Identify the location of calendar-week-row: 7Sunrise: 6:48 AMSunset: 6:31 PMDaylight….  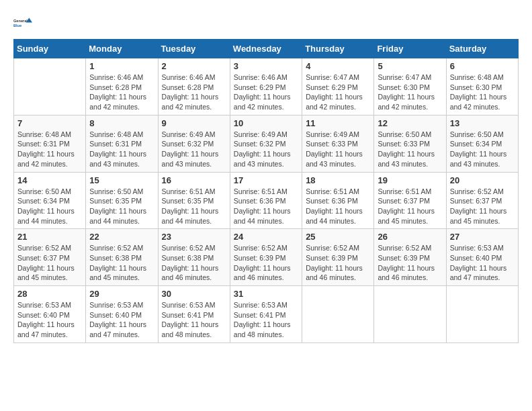
(266, 144).